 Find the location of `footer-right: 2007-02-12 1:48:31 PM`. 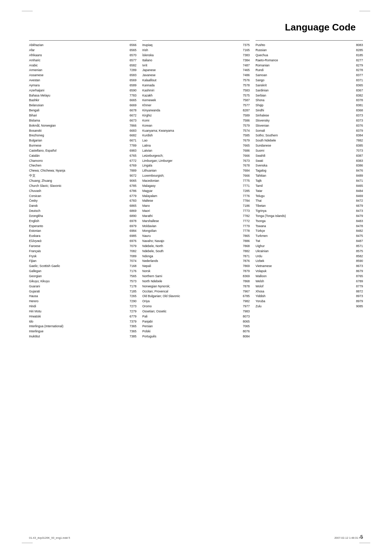

footer-right: 2007-02-12 1:48:31 PM is located at coordinates (348, 538).